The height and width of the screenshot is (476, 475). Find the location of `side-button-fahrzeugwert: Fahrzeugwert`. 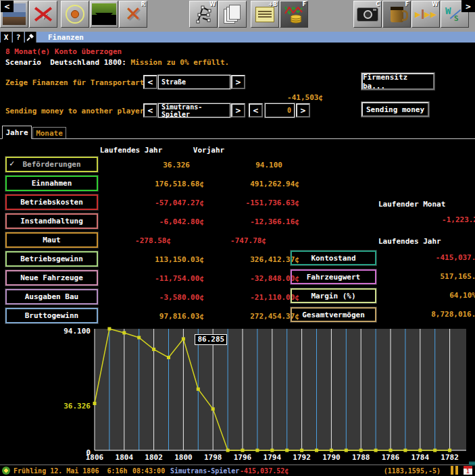

side-button-fahrzeugwert: Fahrzeugwert is located at coordinates (334, 277).